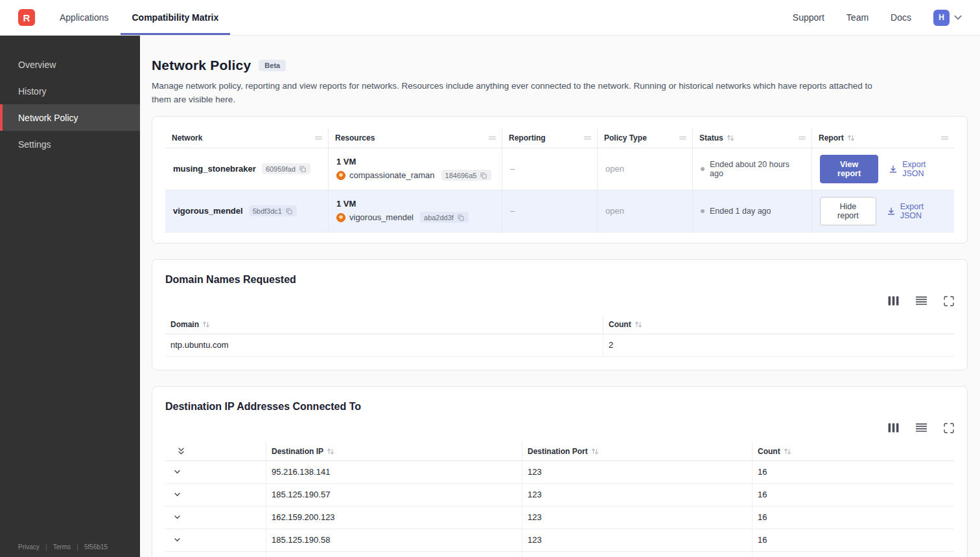  I want to click on column-header-domain: Domain, so click(384, 324).